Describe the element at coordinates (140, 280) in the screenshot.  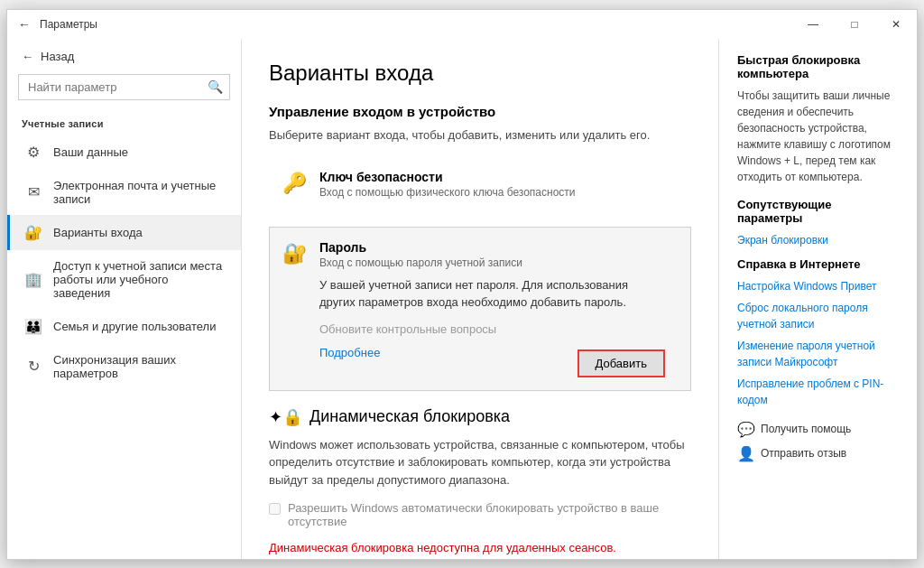
I see `sidebar-item-label: Доступ к учетной записи места работы или…` at that location.